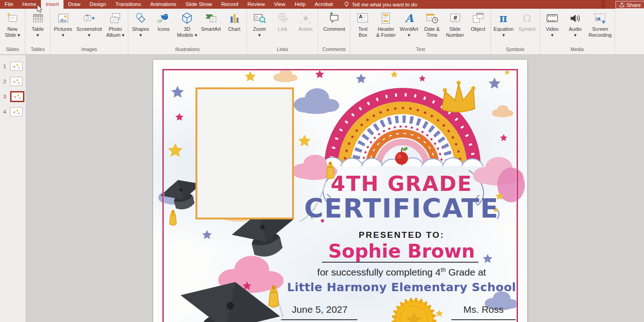 The image size is (644, 322). Describe the element at coordinates (282, 50) in the screenshot. I see `ribbon-group-label-links: Links` at that location.